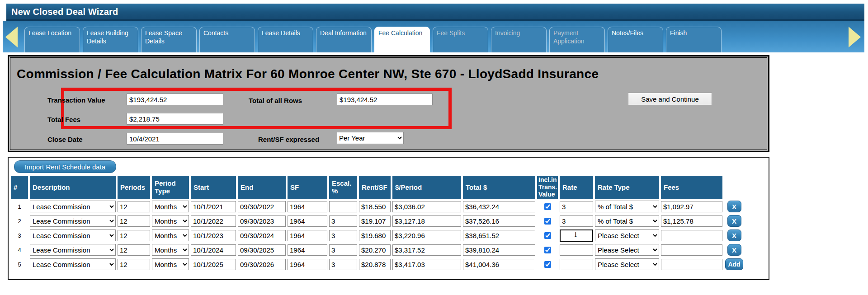 This screenshot has height=295, width=868. Describe the element at coordinates (636, 40) in the screenshot. I see `tab-notes-files: Notes/Files` at that location.